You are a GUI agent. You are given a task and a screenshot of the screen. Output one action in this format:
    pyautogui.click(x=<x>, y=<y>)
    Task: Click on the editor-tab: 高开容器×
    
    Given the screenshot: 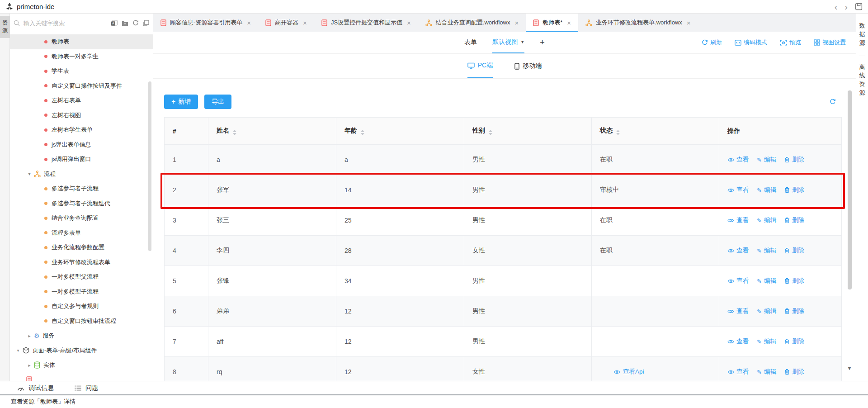 What is the action you would take?
    pyautogui.click(x=286, y=23)
    